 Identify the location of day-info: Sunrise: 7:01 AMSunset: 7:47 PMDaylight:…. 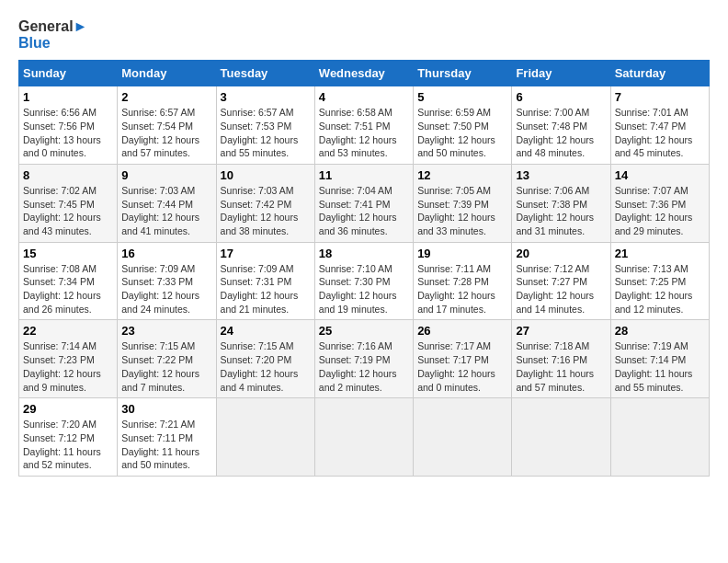
(660, 132).